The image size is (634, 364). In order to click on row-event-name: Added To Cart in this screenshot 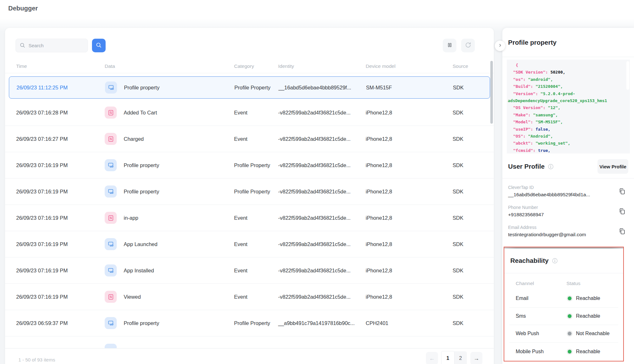, I will do `click(179, 113)`.